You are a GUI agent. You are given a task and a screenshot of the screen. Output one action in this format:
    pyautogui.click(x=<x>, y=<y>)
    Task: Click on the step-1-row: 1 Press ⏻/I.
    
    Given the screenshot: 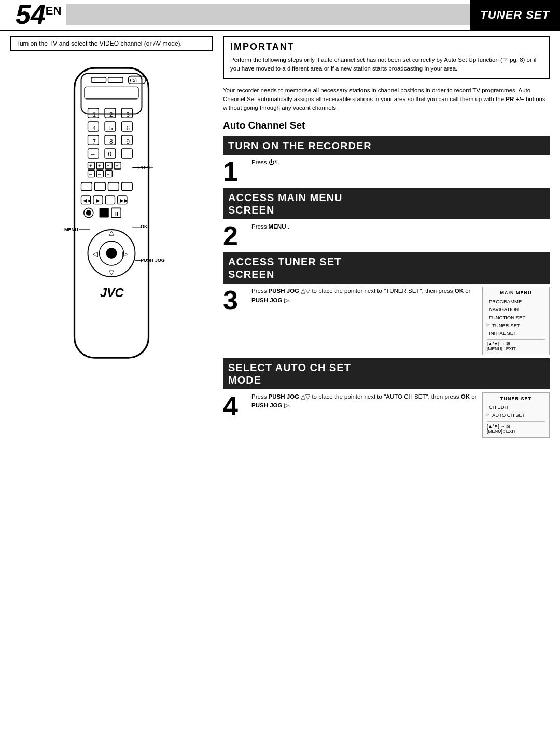 What is the action you would take?
    pyautogui.click(x=386, y=171)
    